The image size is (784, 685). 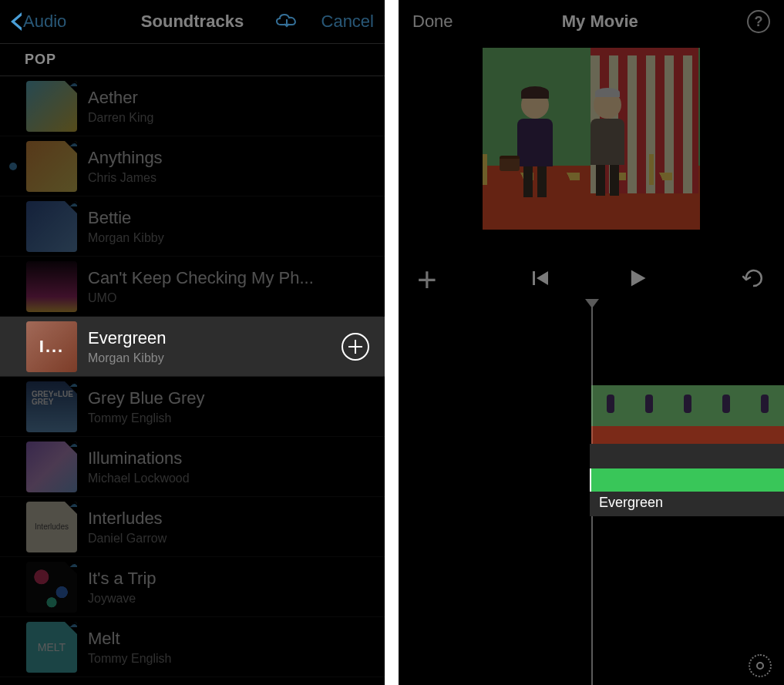 What do you see at coordinates (591, 139) in the screenshot?
I see `preview-frame` at bounding box center [591, 139].